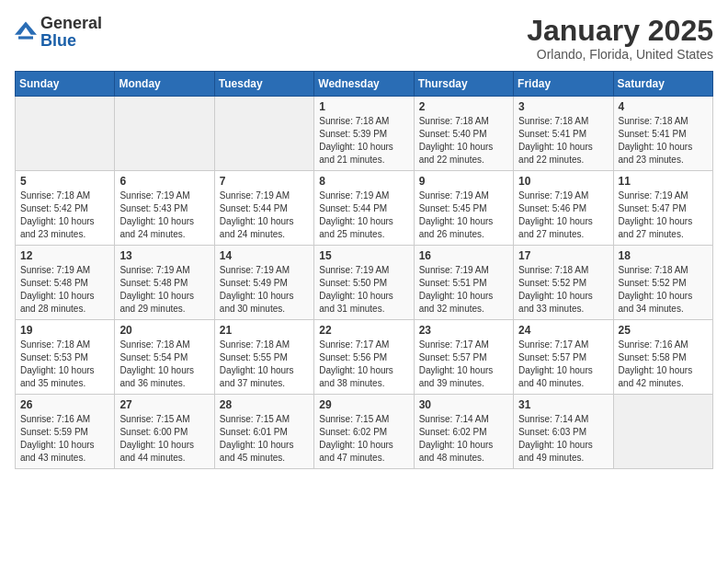 The image size is (728, 563). I want to click on day-info: Sunrise: 7:19 AMSunset: 5:44 PMDaylight:…, so click(364, 215).